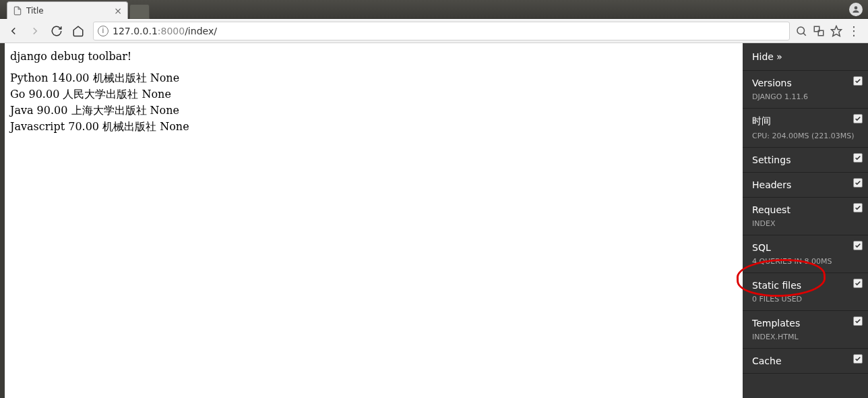 Image resolution: width=868 pixels, height=398 pixels. I want to click on panel-subtitle: 4 QUERIES IN 8.00MS, so click(806, 262).